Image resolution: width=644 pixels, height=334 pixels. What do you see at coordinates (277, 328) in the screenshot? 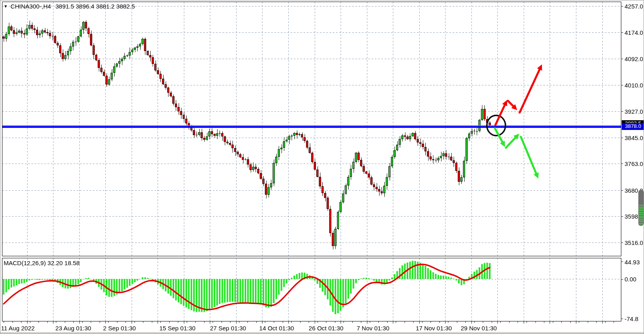
I see `time-tick-label: 14 Oct 01:30` at bounding box center [277, 328].